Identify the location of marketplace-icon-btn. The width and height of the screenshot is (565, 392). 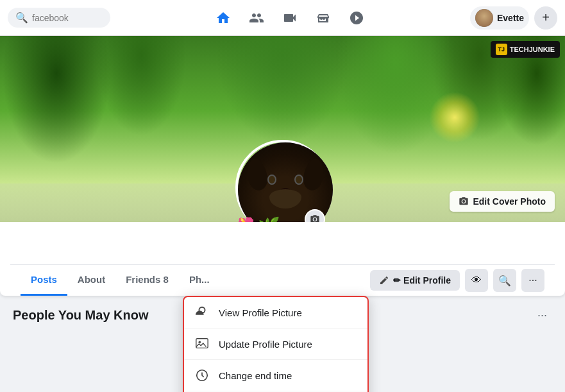
(323, 18).